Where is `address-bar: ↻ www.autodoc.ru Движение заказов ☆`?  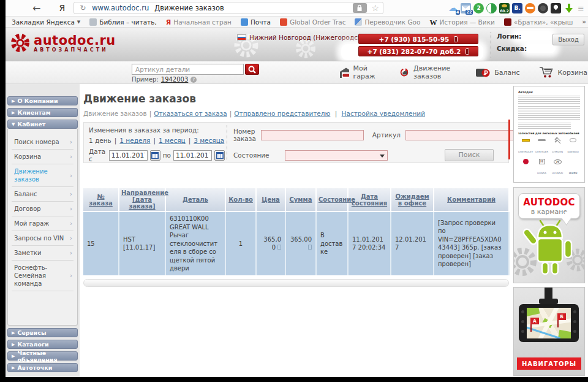
address-bar: ↻ www.autodoc.ru Движение заказов ☆ is located at coordinates (228, 8).